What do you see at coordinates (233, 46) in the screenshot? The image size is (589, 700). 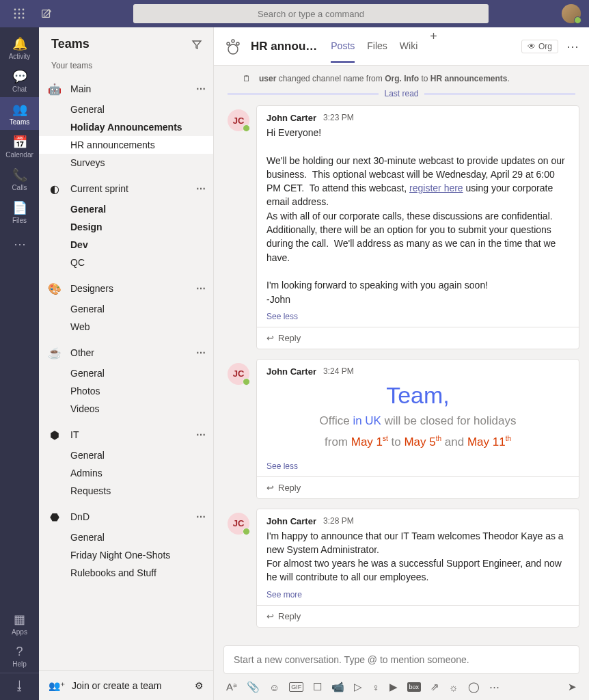 I see `channel-icon` at bounding box center [233, 46].